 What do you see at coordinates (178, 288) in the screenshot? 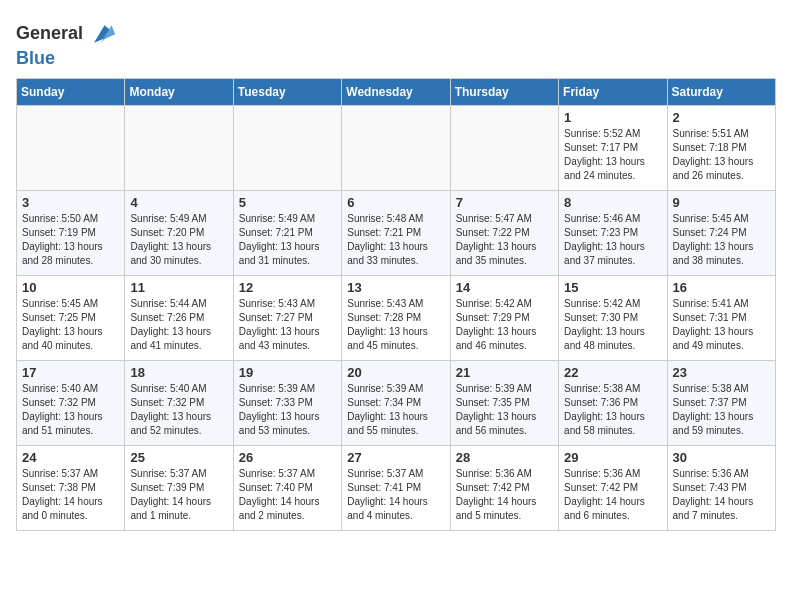
I see `day-number: 11` at bounding box center [178, 288].